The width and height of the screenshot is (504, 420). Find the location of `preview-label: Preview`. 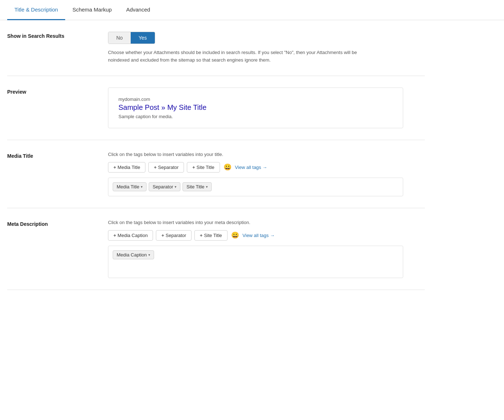

preview-label: Preview is located at coordinates (54, 108).